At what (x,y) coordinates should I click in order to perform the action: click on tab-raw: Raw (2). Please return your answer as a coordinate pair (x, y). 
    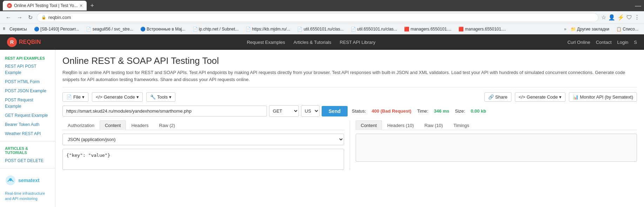
    Looking at the image, I should click on (167, 125).